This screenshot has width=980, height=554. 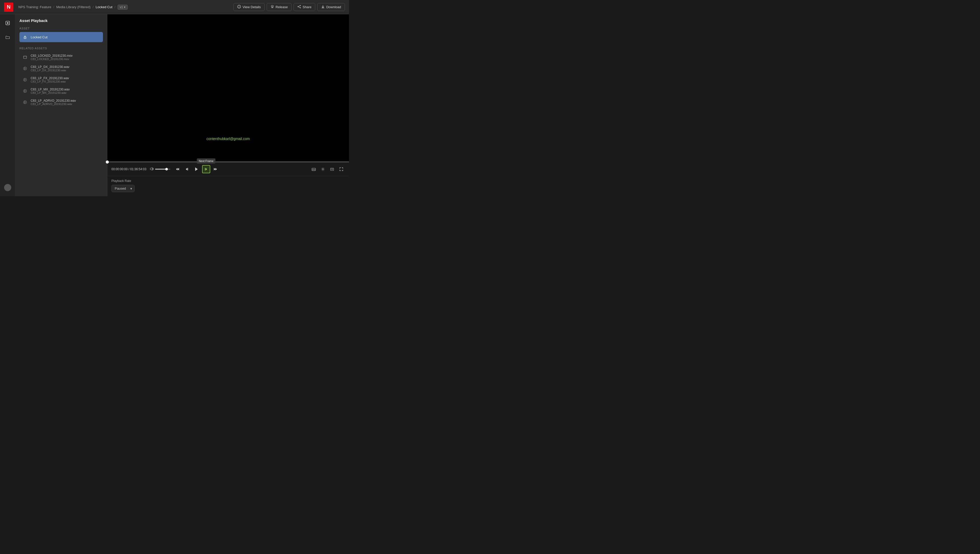 I want to click on volume-slider, so click(x=163, y=169).